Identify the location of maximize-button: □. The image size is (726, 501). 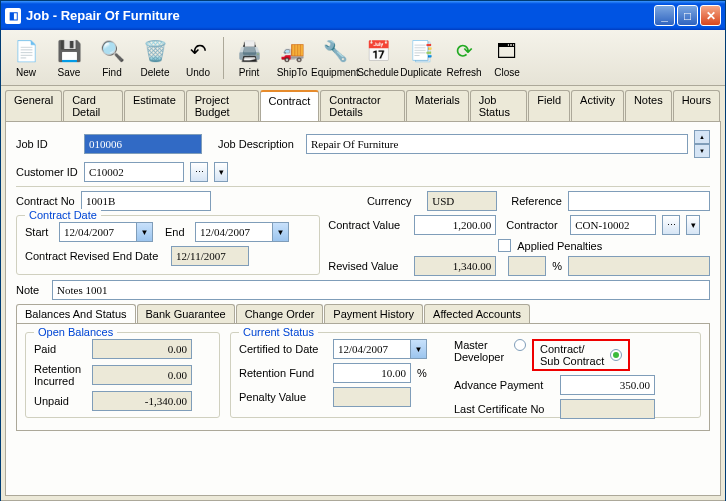
(688, 16).